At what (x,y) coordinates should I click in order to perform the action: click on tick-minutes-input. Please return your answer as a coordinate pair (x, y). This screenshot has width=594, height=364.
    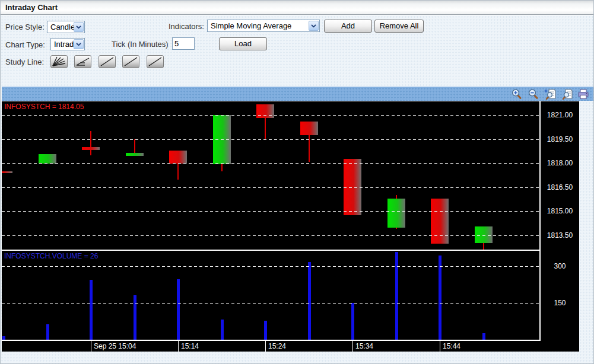
    Looking at the image, I should click on (183, 44).